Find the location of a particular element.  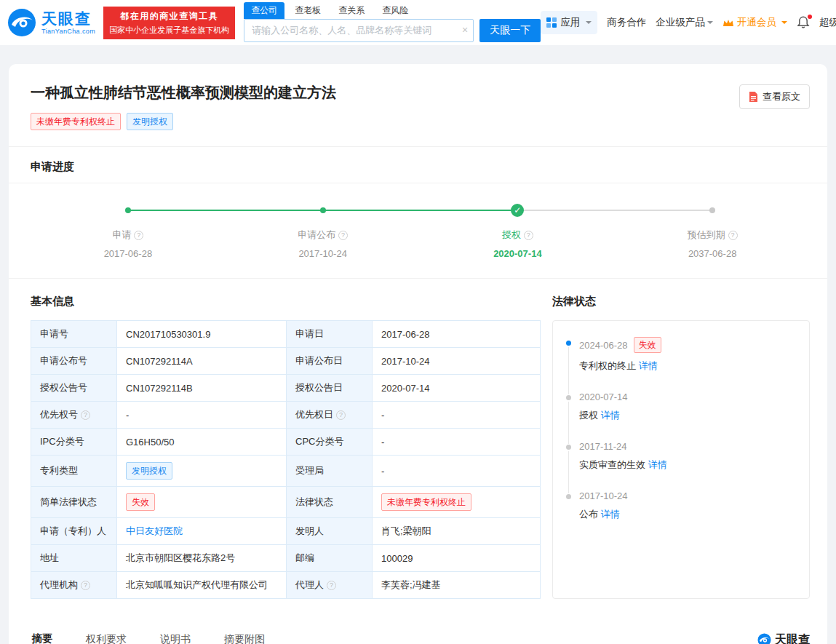

notification-badge is located at coordinates (810, 17).